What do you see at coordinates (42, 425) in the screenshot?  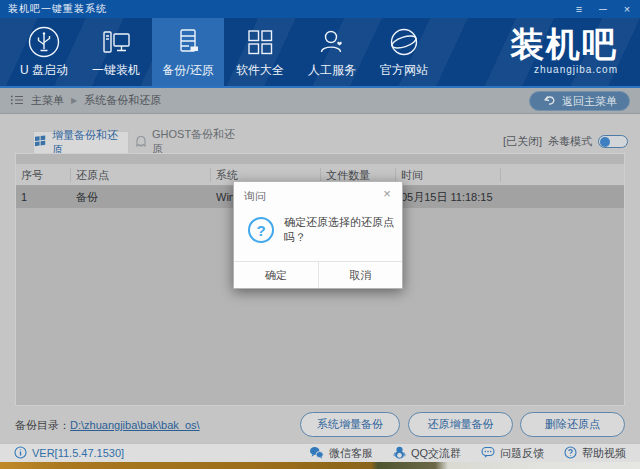 I see `backup-dir-label: 备份目录：` at bounding box center [42, 425].